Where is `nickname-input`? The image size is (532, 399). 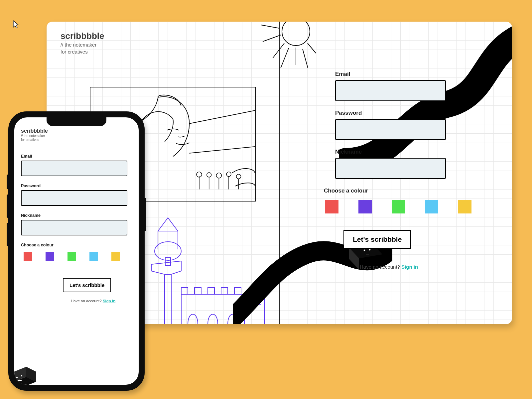
nickname-input is located at coordinates (390, 168).